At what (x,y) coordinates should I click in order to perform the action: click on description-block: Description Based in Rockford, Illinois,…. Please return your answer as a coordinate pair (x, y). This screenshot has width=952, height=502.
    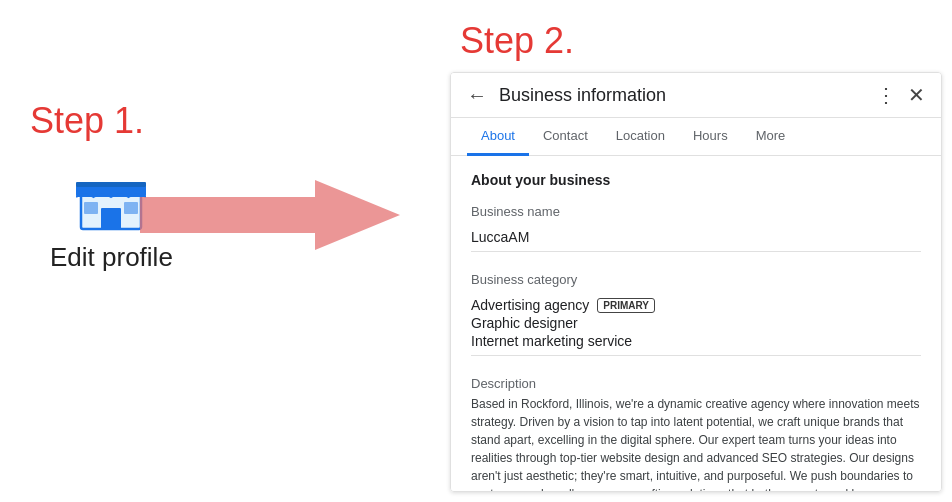
    Looking at the image, I should click on (696, 434).